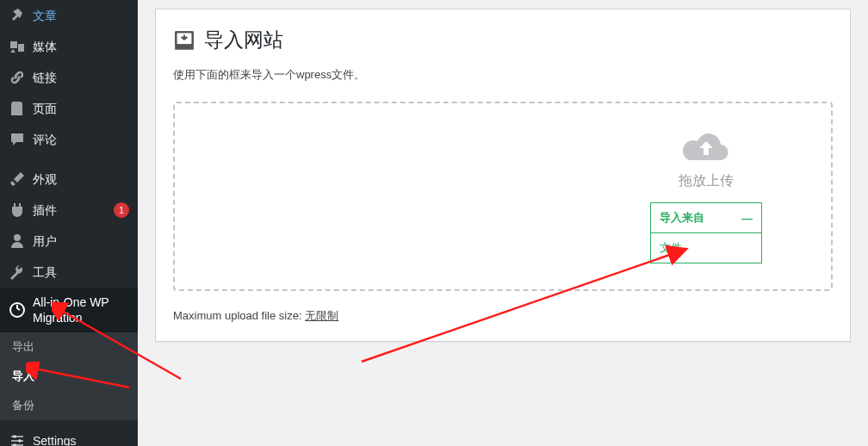  I want to click on import-from-label: 导入来自, so click(682, 218).